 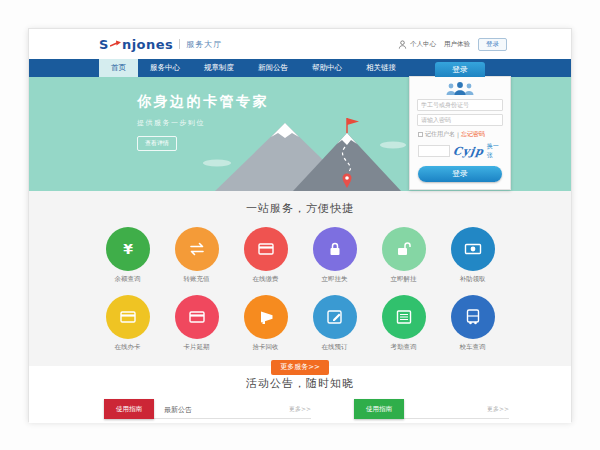 I want to click on captcha-refresh-link: 换一张, so click(x=494, y=151).